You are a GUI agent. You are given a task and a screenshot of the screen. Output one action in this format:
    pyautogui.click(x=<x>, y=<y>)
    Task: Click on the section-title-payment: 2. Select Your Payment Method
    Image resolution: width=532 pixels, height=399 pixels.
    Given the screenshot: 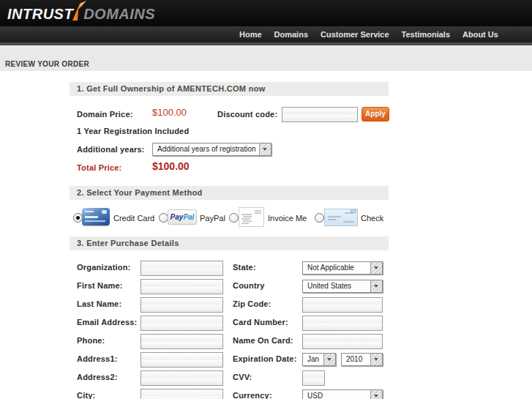 What is the action you would take?
    pyautogui.click(x=229, y=193)
    